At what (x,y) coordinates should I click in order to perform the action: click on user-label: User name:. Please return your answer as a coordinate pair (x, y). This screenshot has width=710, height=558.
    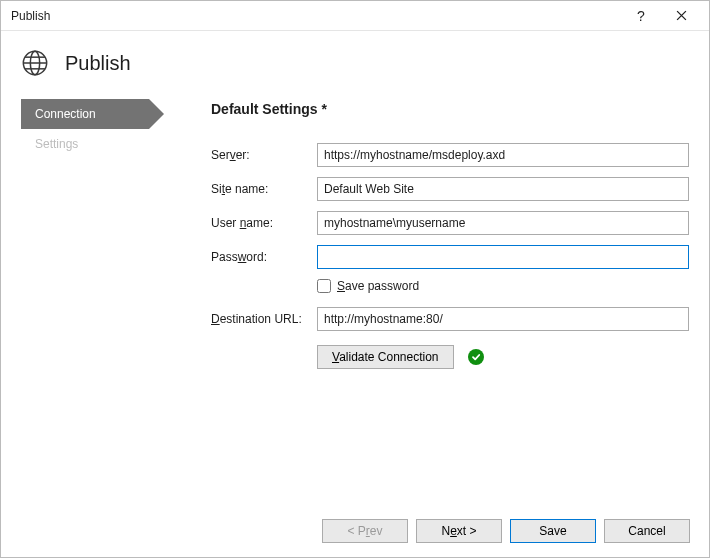
    Looking at the image, I should click on (264, 223).